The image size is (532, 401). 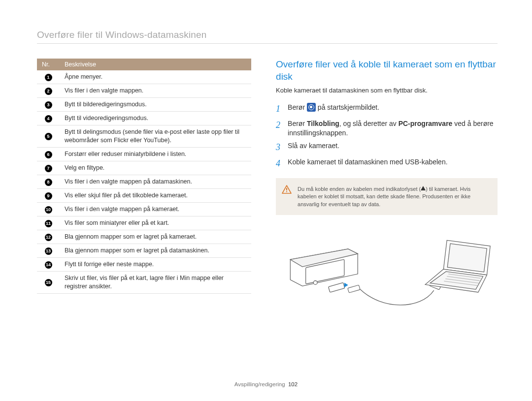 I want to click on row-description: Bytt til bilderedigeringsmodus., so click(x=156, y=105).